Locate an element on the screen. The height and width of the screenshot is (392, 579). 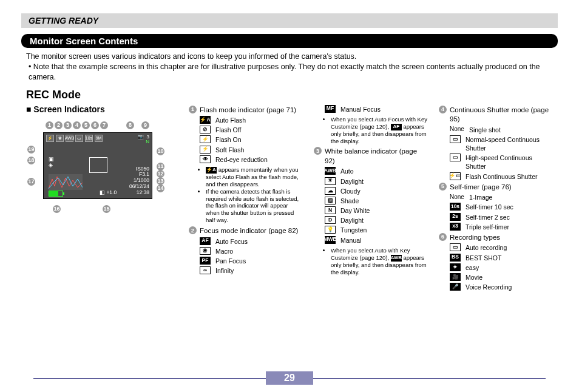
column-4: 4 Continuous Shutter mode (page 95) None… is located at coordinates (496, 198).